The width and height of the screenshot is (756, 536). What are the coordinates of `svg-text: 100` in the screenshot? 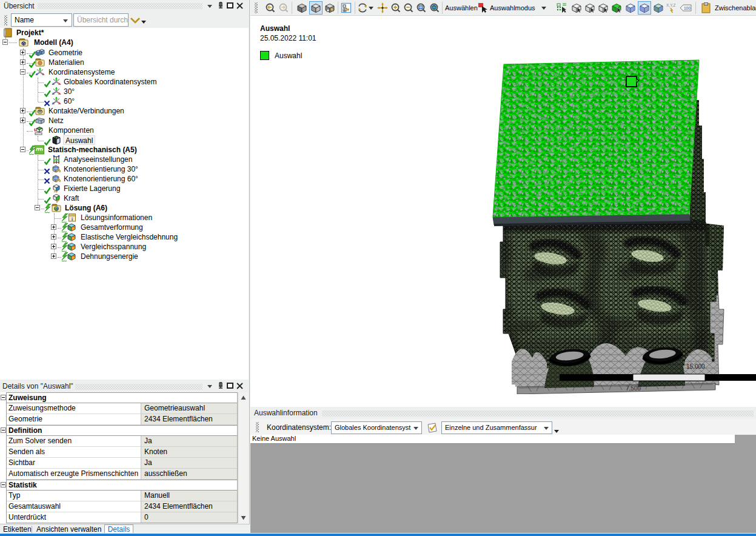 It's located at (687, 8).